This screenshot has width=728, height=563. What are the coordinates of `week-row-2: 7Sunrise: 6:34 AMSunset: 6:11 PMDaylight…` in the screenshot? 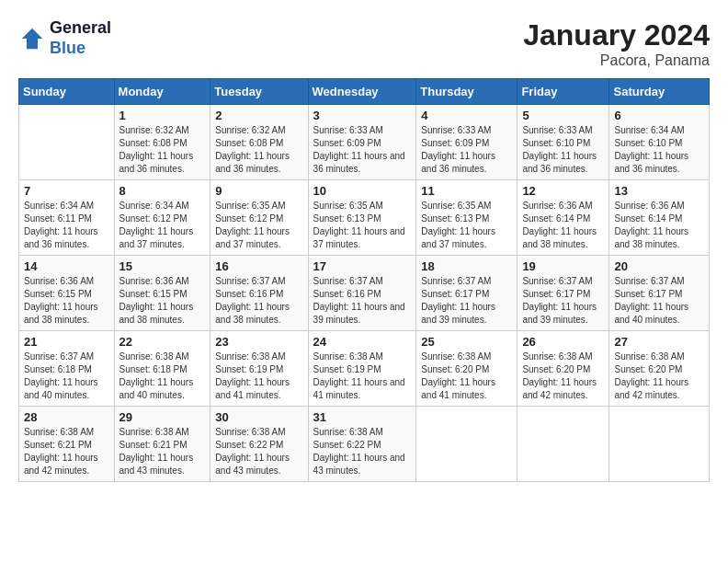 It's located at (364, 218).